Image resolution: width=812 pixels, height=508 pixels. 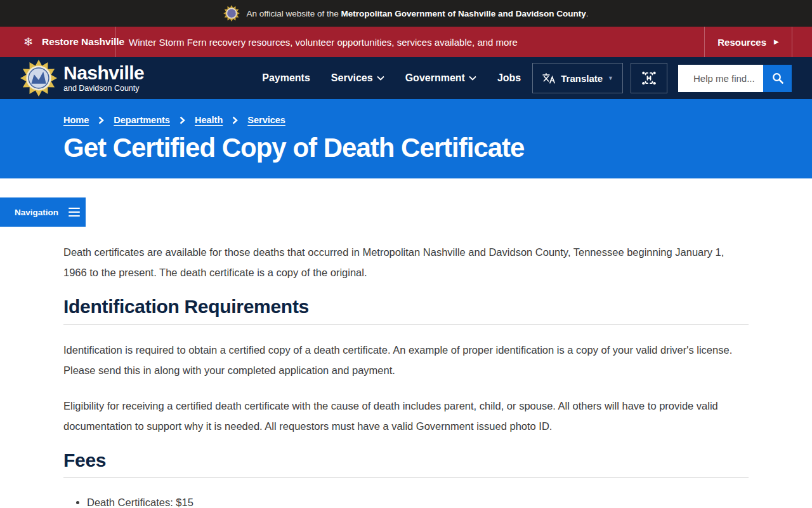 I want to click on search-input, so click(x=721, y=79).